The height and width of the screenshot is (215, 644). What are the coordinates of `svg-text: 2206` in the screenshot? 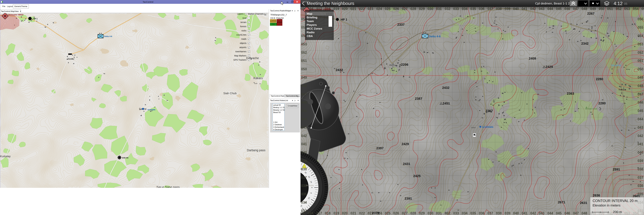 It's located at (404, 65).